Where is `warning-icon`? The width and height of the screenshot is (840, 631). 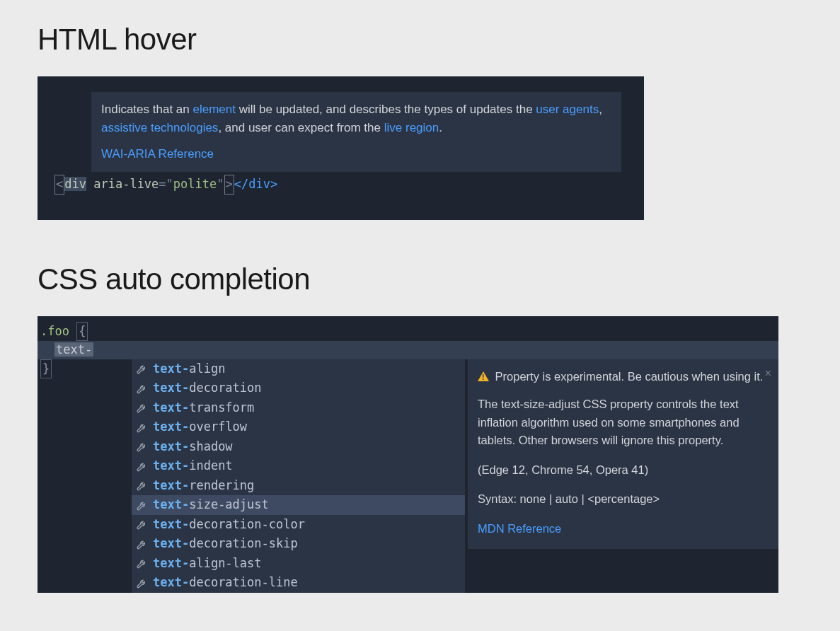
warning-icon is located at coordinates (483, 376).